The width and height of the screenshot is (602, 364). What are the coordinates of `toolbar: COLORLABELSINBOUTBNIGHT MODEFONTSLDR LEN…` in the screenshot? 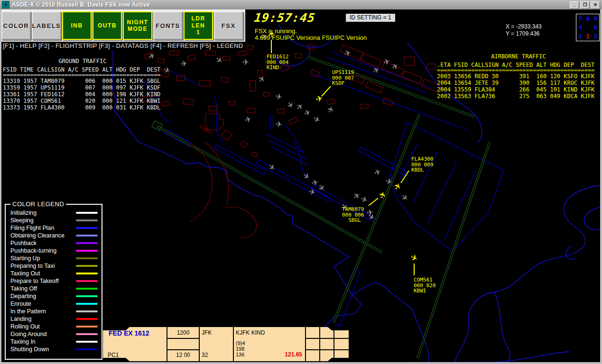 It's located at (122, 26).